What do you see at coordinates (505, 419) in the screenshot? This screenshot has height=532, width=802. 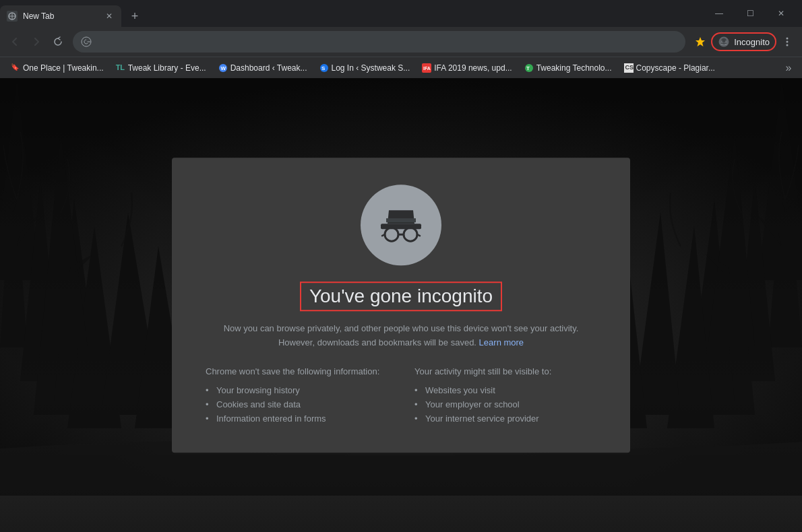 I see `might-visible-item-3: Your internet service provider` at bounding box center [505, 419].